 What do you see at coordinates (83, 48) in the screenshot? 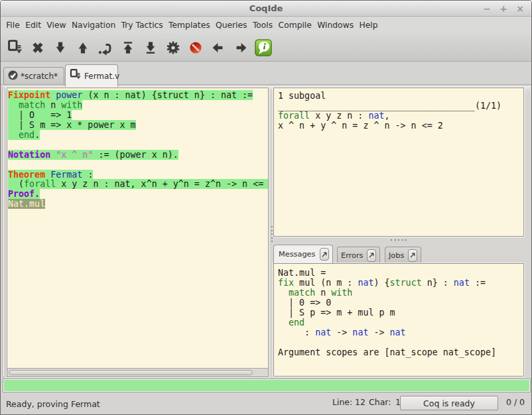
I see `step-back-button` at bounding box center [83, 48].